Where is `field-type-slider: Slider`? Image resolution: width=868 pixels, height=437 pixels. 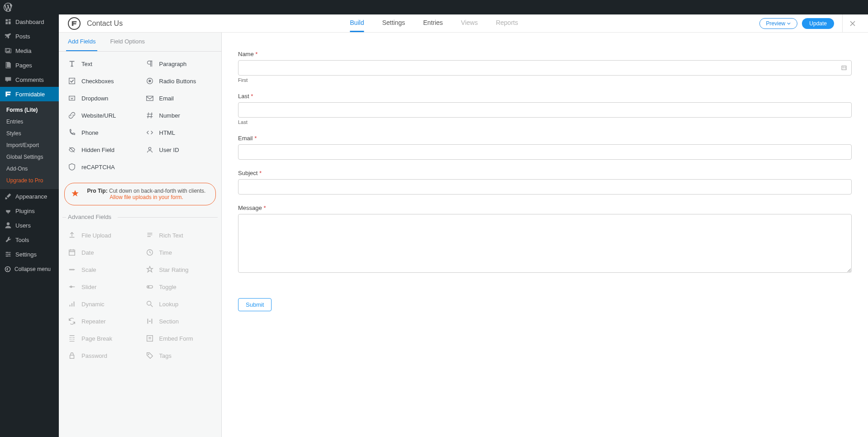
field-type-slider: Slider is located at coordinates (101, 287).